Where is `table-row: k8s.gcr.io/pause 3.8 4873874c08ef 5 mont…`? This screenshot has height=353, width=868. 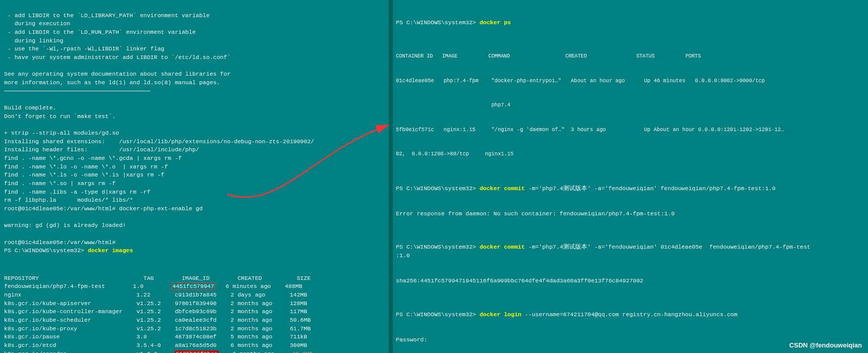 table-row: k8s.gcr.io/pause 3.8 4873874c08ef 5 mont… is located at coordinates (194, 337).